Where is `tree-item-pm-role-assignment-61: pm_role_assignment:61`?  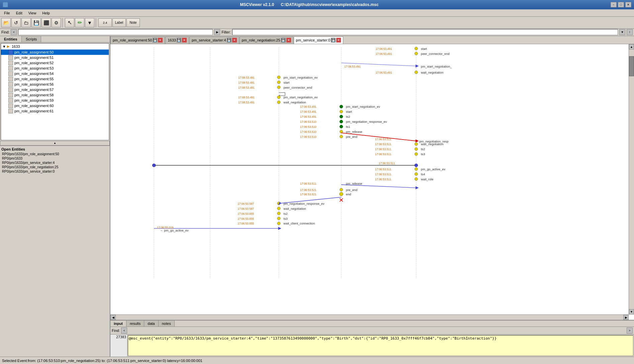
tree-item-pm-role-assignment-61: pm_role_assignment:61 is located at coordinates (55, 111).